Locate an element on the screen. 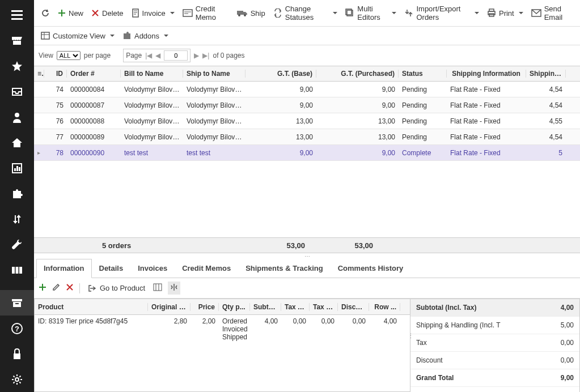 Image resolution: width=580 pixels, height=392 pixels. header-ship: Ship to Name is located at coordinates (214, 74).